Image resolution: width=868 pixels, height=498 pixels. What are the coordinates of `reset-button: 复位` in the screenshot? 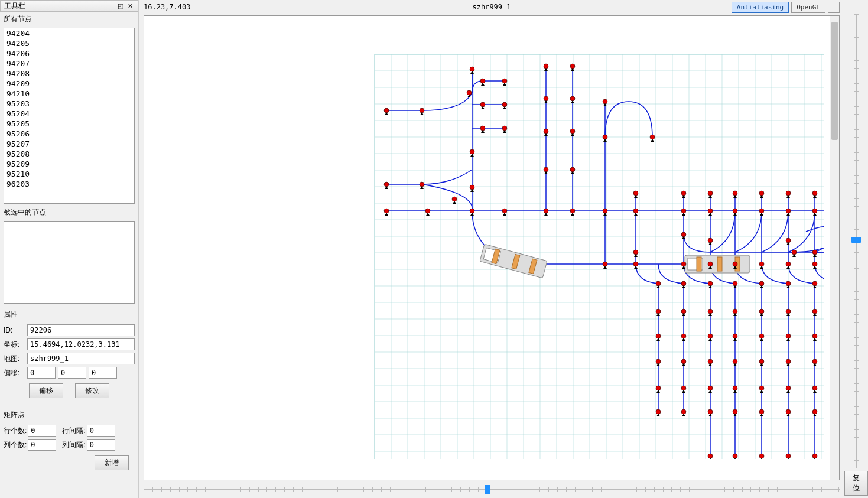 It's located at (856, 483).